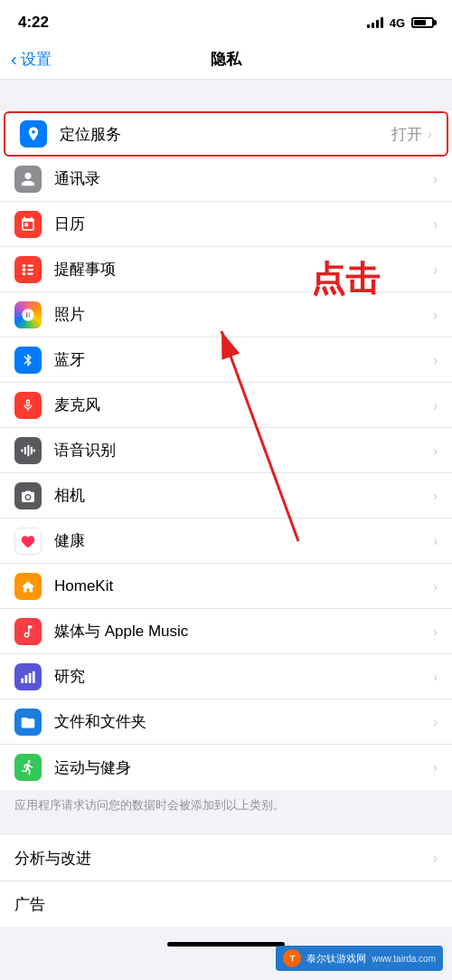 The height and width of the screenshot is (980, 452). What do you see at coordinates (226, 858) in the screenshot?
I see `menu-item-analysis: 分析与改进 ›` at bounding box center [226, 858].